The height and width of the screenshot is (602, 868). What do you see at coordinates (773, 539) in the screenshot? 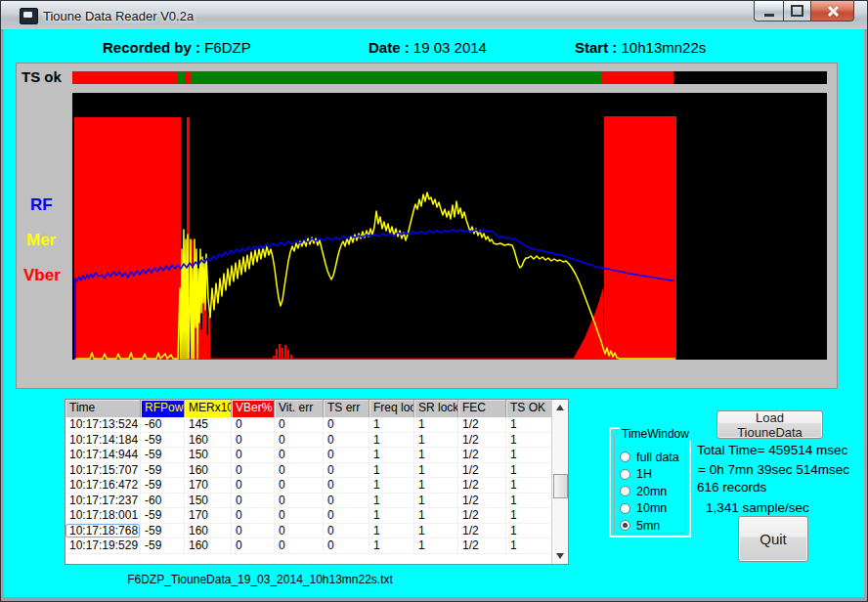
I see `quit-button: Quit` at bounding box center [773, 539].